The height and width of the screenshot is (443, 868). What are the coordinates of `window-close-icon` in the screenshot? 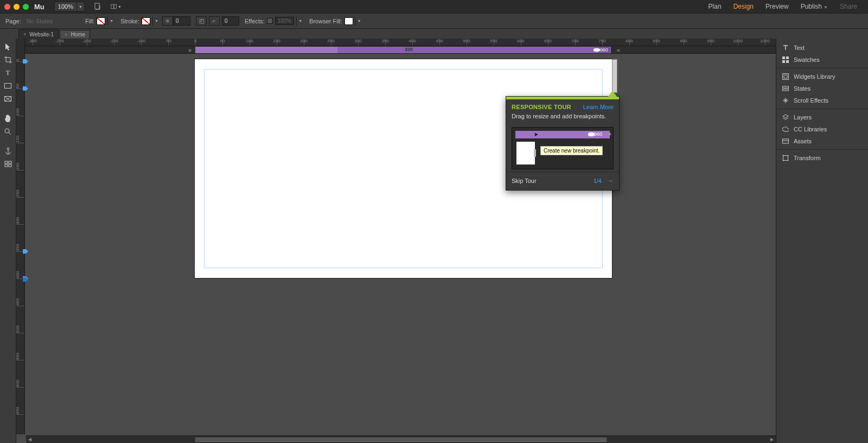 It's located at (8, 7).